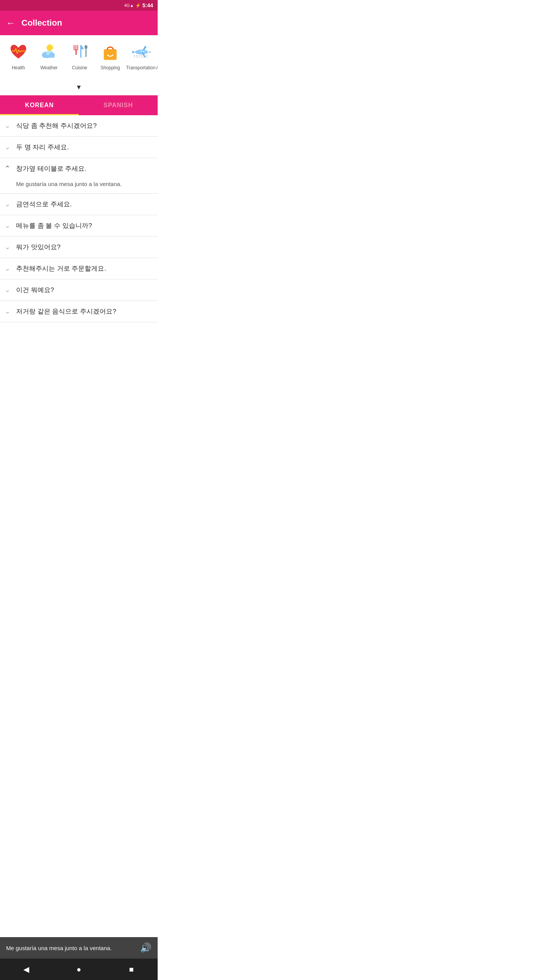  I want to click on chevron-down-icon: ▾, so click(79, 87).